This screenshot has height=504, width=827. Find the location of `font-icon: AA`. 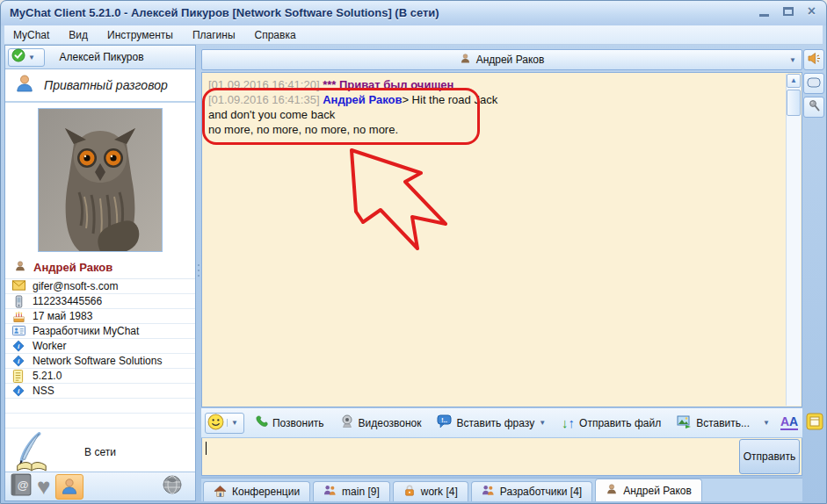

font-icon: AA is located at coordinates (789, 423).